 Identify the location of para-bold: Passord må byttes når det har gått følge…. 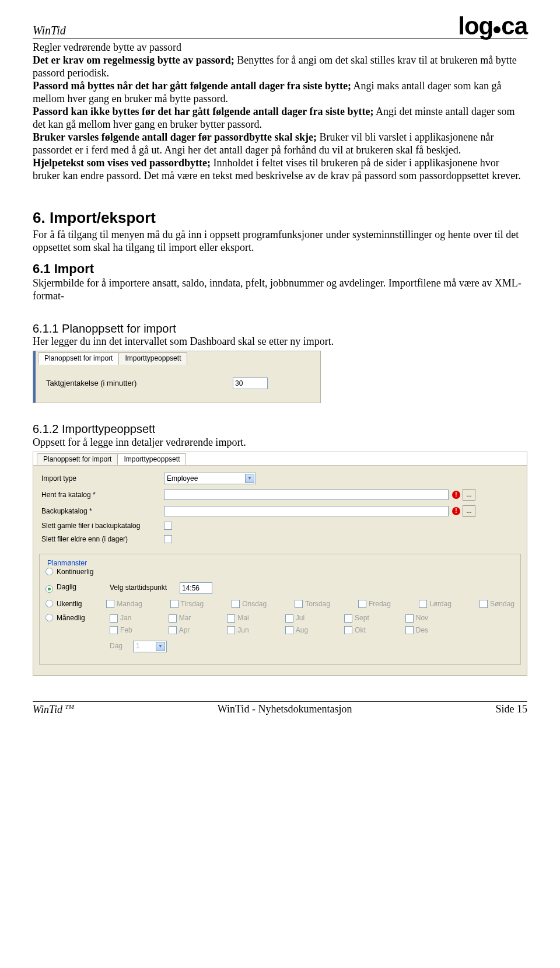
(192, 86).